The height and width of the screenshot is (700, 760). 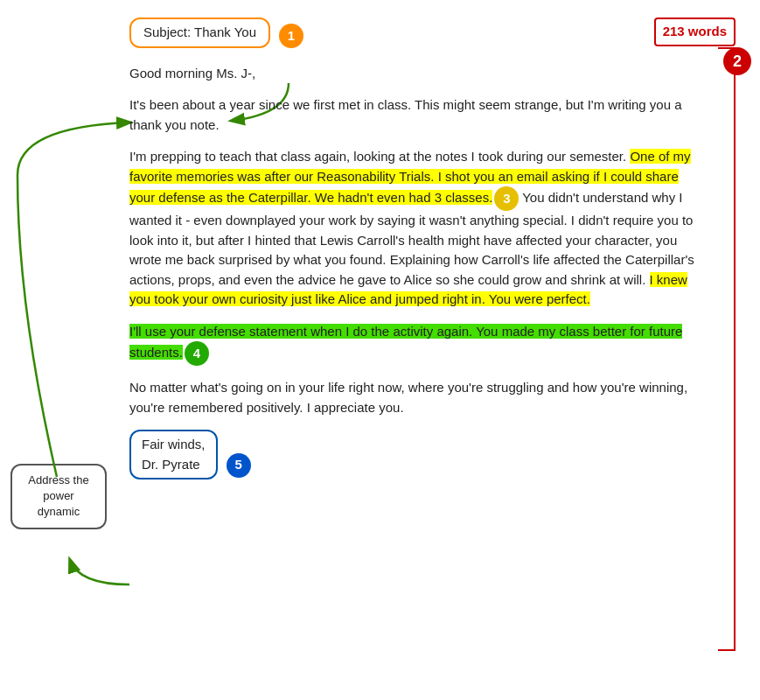 I want to click on left-callout: Address the power dynamic, so click(x=59, y=497).